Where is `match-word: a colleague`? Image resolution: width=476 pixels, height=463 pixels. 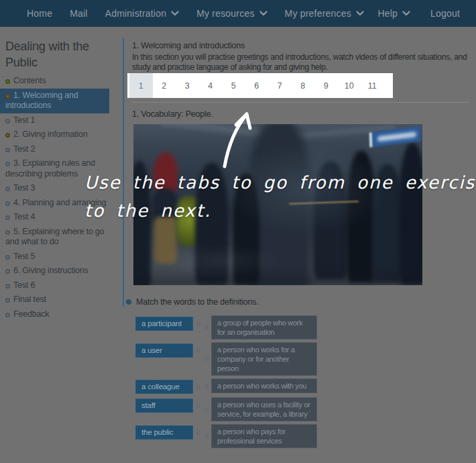
match-word: a colleague is located at coordinates (164, 387).